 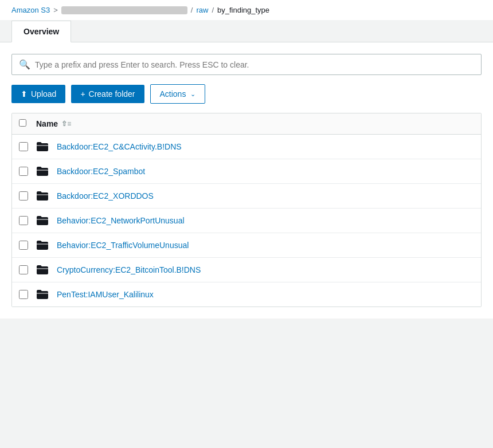 I want to click on sort-icon: ⇧≡, so click(x=66, y=124).